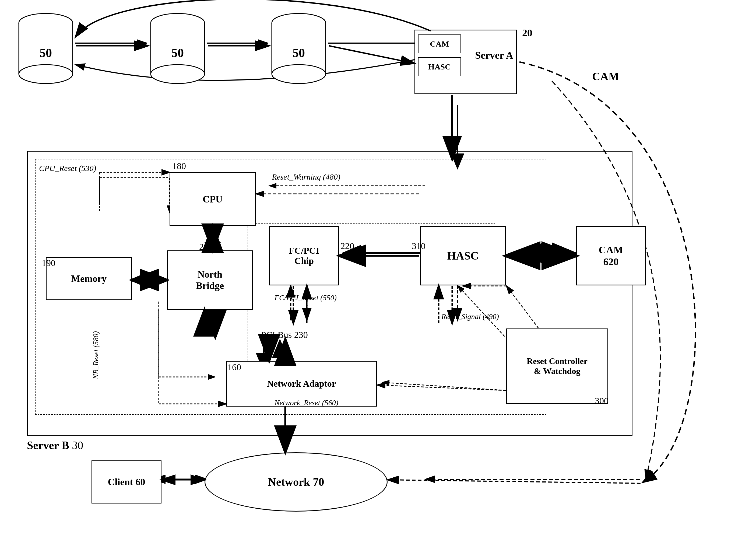 This screenshot has width=756, height=535. Describe the element at coordinates (306, 177) in the screenshot. I see `reset-warning-signal-label: Reset_Warning (480)` at that location.